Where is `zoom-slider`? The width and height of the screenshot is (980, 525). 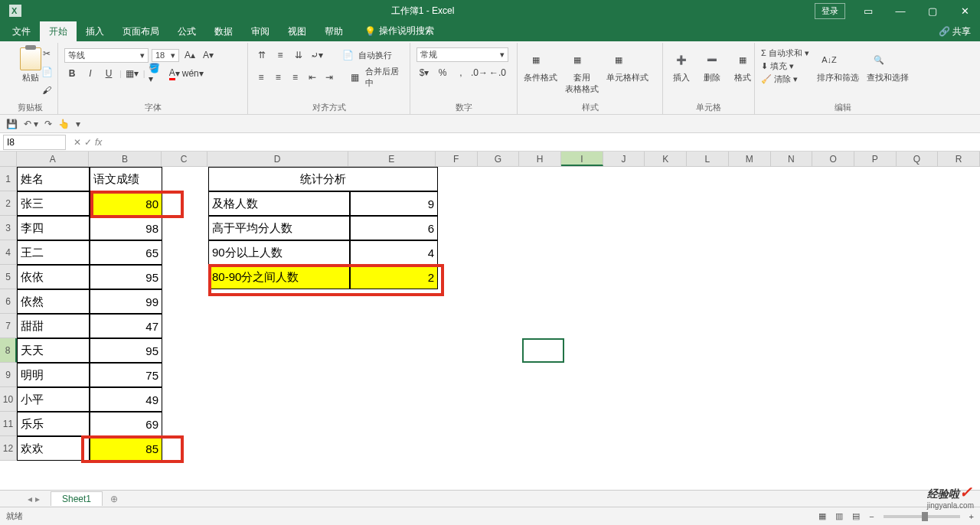 zoom-slider is located at coordinates (922, 517).